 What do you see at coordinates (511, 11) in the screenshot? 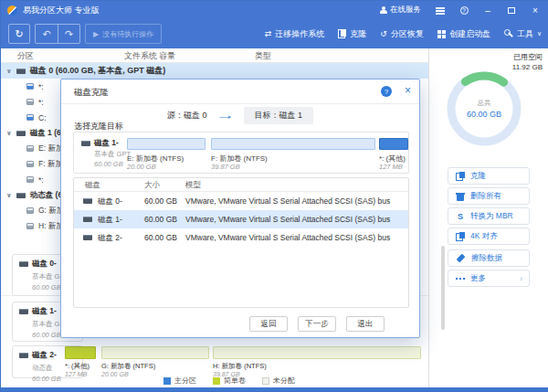
I see `maximize-icon` at bounding box center [511, 11].